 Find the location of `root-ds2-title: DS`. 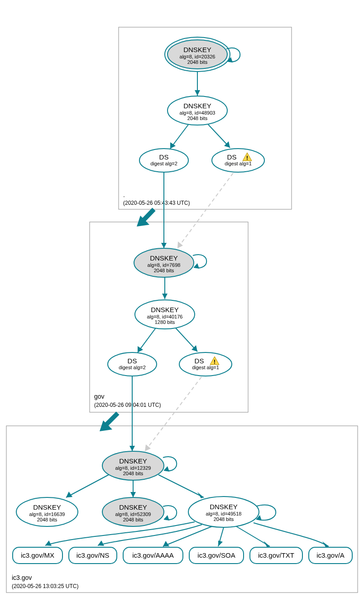

root-ds2-title: DS is located at coordinates (164, 157).